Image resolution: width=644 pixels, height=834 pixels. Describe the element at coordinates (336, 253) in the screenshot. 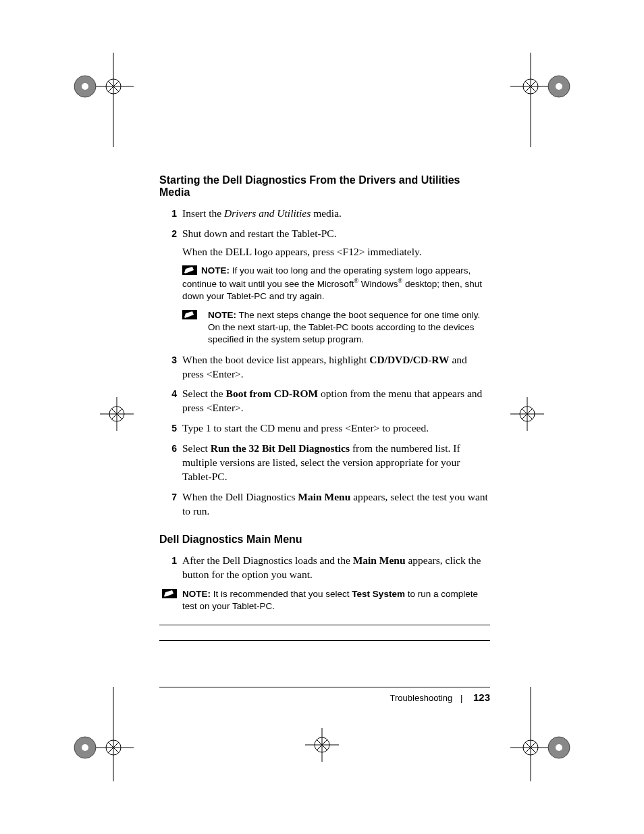

I see `step-subtext: When the DELL logo appears, press <F12> …` at that location.